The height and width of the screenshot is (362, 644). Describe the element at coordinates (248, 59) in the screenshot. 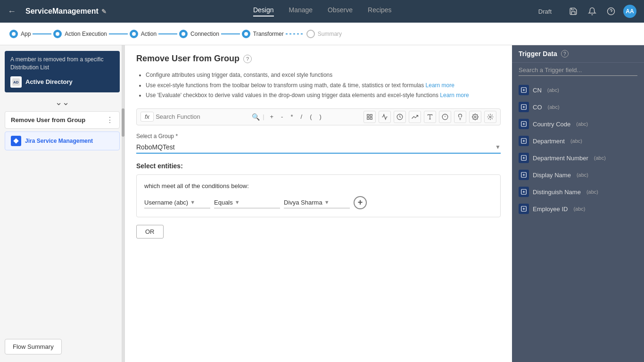

I see `page-help-icon: ?` at that location.